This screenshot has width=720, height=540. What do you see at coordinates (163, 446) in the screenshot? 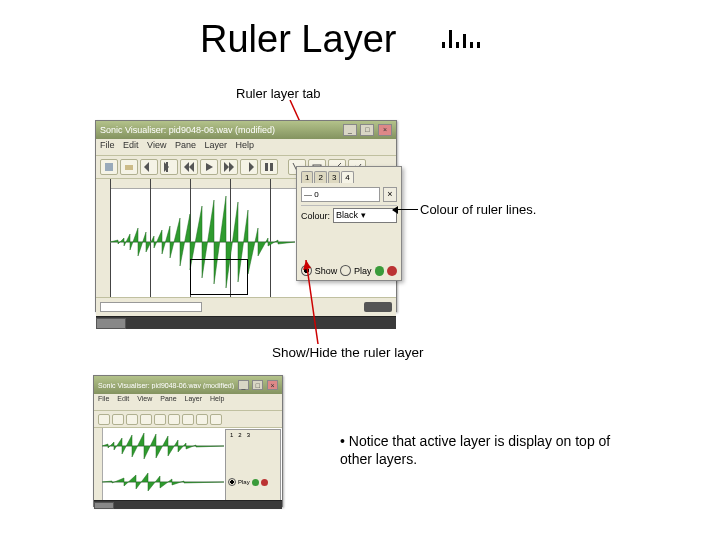
I see `waveform-top-icon` at bounding box center [163, 446].